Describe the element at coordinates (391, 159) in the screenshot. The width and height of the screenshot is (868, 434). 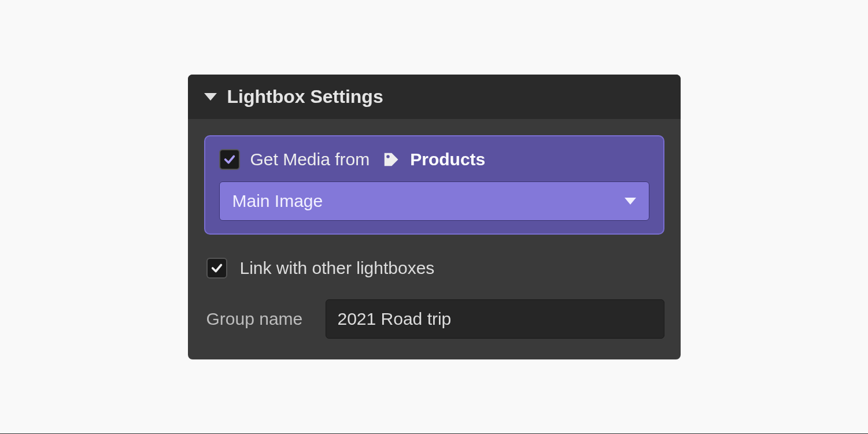
I see `tag-icon` at that location.